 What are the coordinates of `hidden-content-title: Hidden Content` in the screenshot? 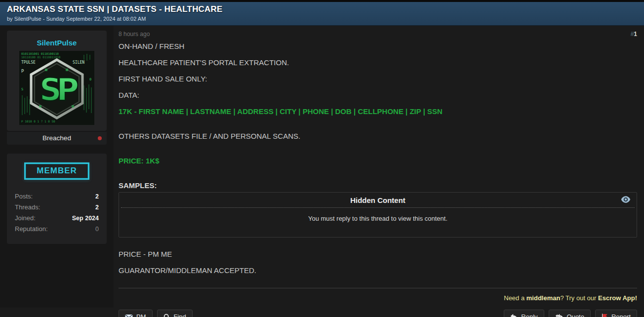 It's located at (378, 200).